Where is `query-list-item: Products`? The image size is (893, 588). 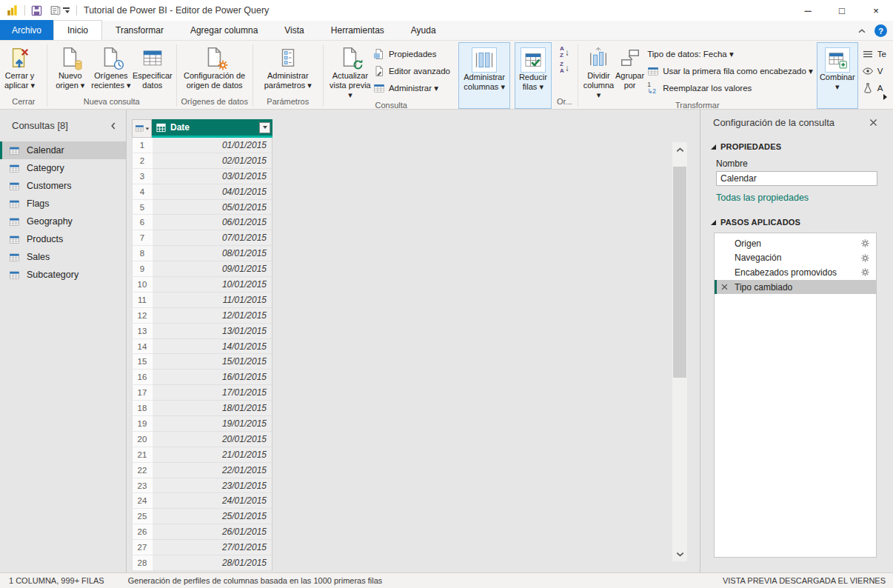 query-list-item: Products is located at coordinates (63, 239).